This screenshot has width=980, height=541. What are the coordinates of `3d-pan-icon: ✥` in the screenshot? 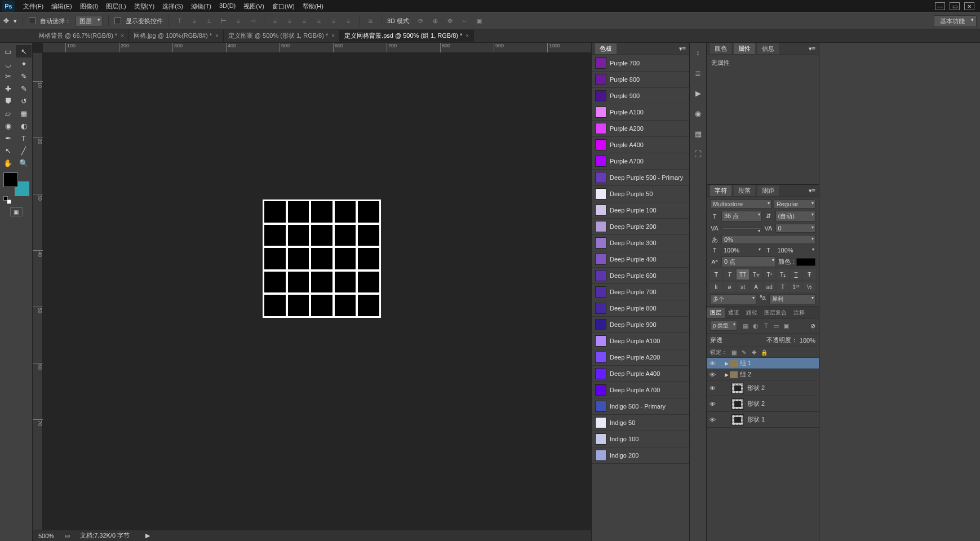 It's located at (450, 21).